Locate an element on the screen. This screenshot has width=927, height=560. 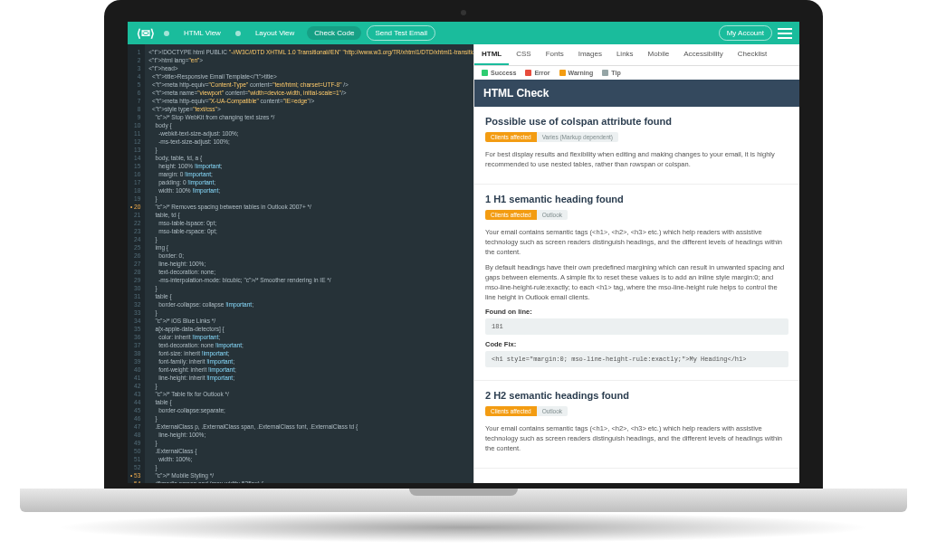
tab-links: Links is located at coordinates (625, 54).